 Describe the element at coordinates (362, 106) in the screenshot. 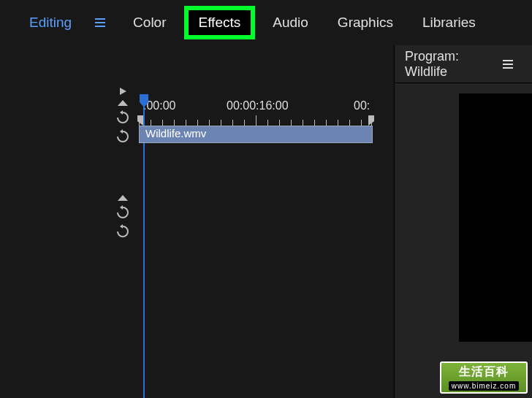

I see `ruler-timecode: 00:` at that location.